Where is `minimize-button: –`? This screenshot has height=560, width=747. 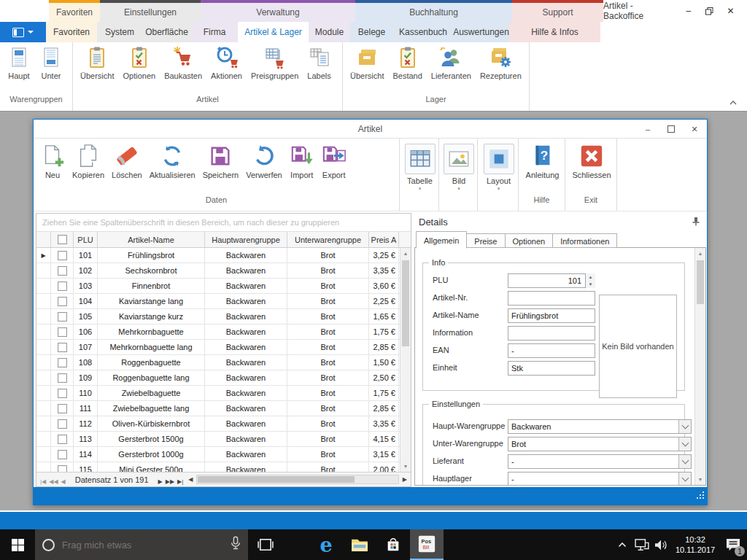 minimize-button: – is located at coordinates (689, 11).